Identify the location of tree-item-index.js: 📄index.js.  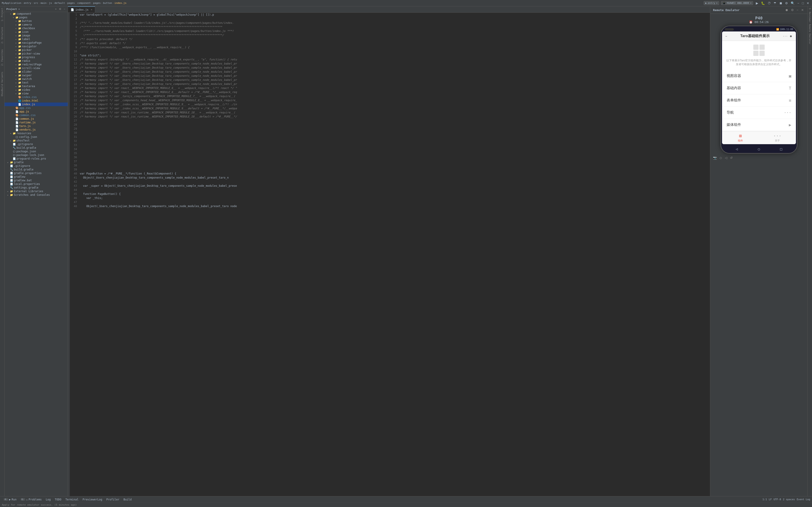
(36, 105).